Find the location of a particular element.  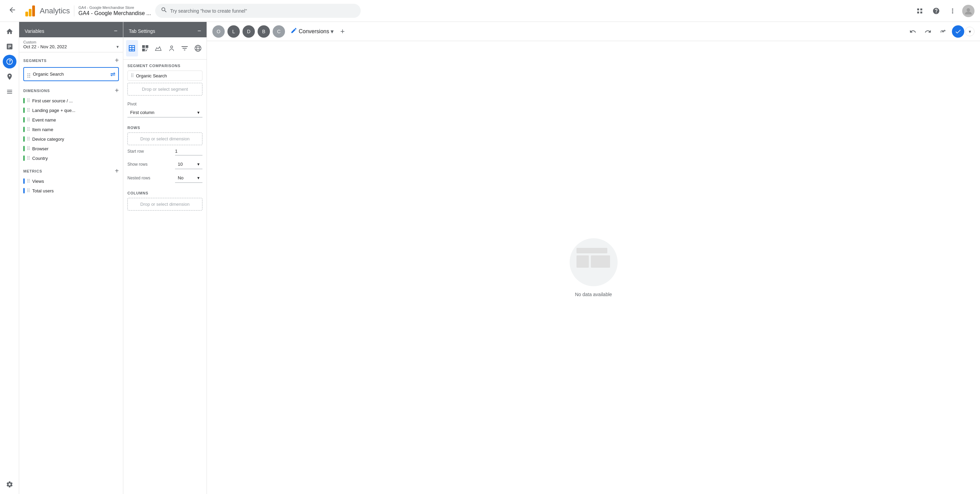

date-range: Custom Oct 22 - Nov 20, 2022 ▾ is located at coordinates (71, 45).